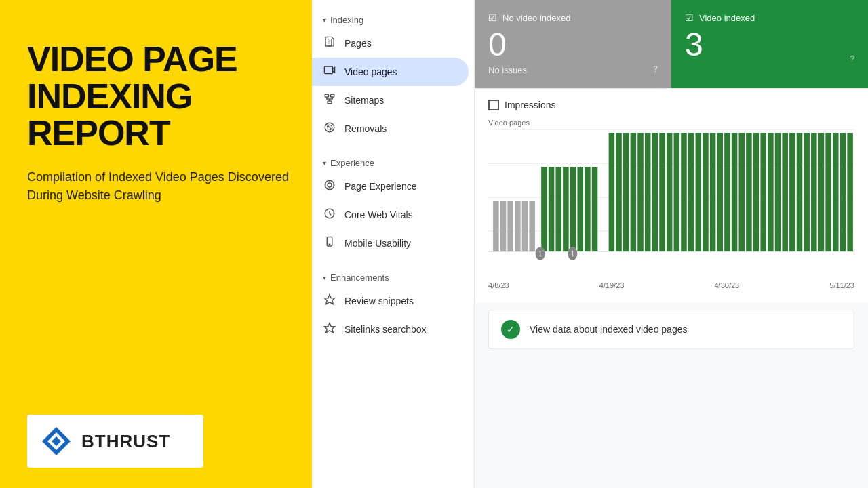 This screenshot has width=868, height=488. Describe the element at coordinates (391, 72) in the screenshot. I see `sidebar-item-video-pages: Video pages` at that location.